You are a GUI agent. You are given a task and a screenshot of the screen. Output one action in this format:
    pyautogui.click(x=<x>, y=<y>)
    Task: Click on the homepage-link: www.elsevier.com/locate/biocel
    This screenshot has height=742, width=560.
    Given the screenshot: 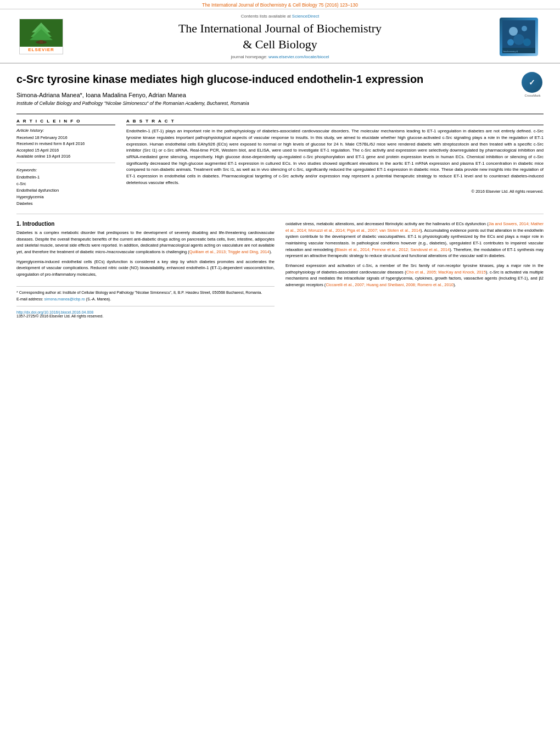 What is the action you would take?
    pyautogui.click(x=299, y=57)
    